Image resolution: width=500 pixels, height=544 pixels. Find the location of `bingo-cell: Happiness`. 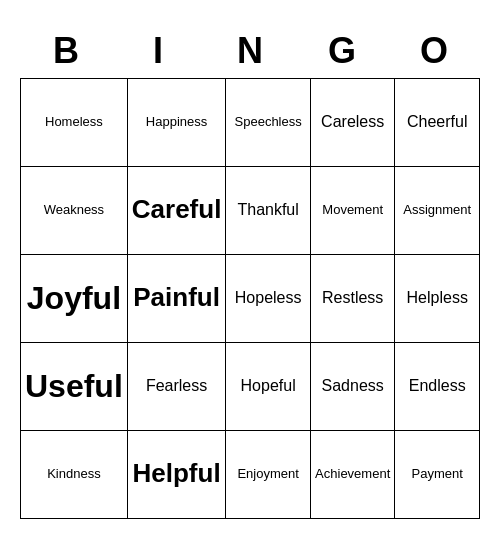

bingo-cell: Happiness is located at coordinates (178, 123).